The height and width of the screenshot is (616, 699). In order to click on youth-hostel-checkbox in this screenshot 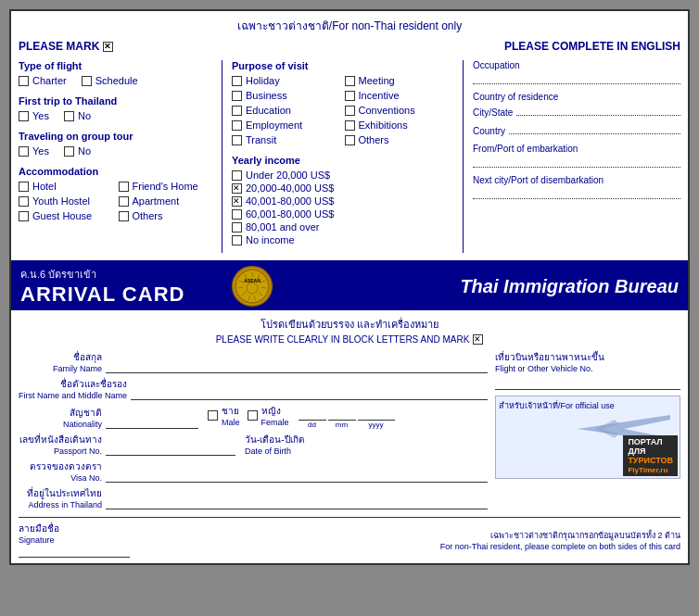, I will do `click(24, 202)`.